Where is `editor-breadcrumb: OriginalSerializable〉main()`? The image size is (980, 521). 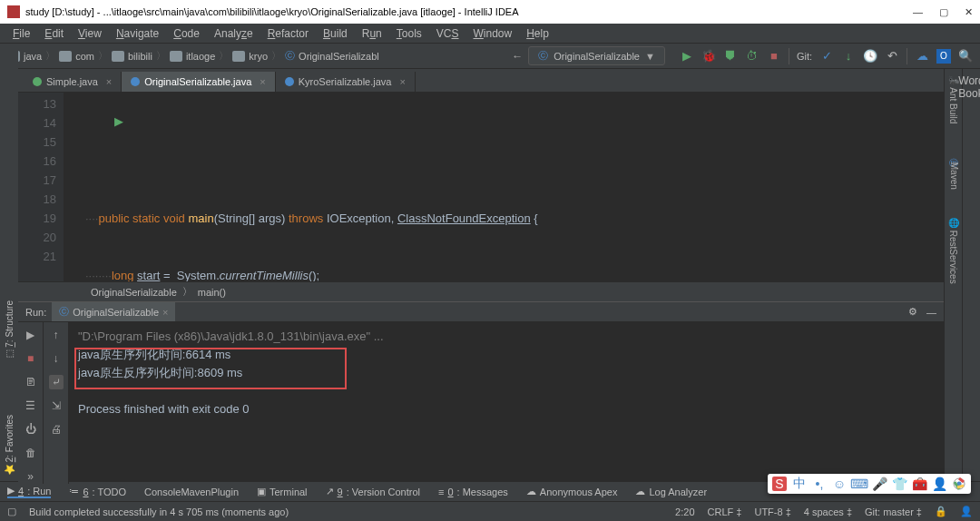
editor-breadcrumb: OriginalSerializable〉main() is located at coordinates (481, 291).